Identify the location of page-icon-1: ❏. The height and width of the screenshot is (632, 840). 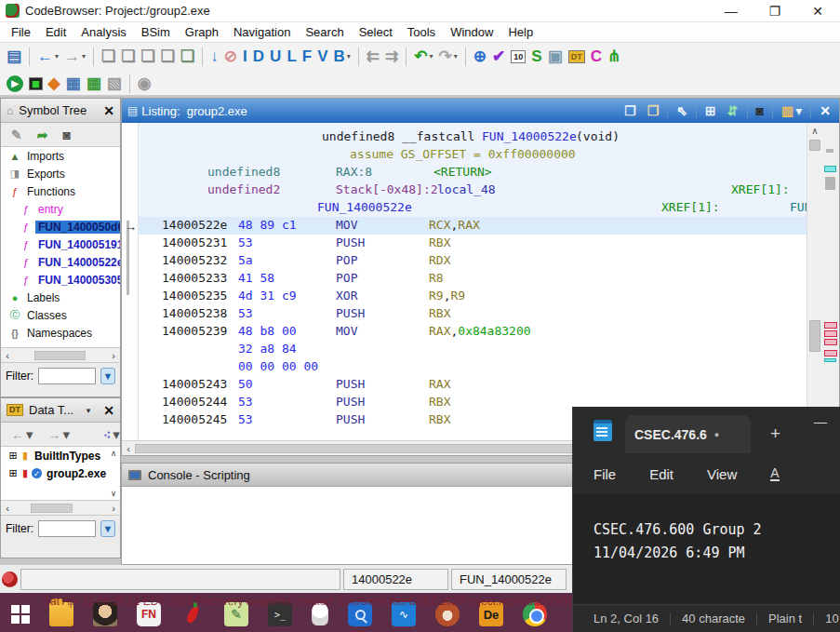
(108, 57).